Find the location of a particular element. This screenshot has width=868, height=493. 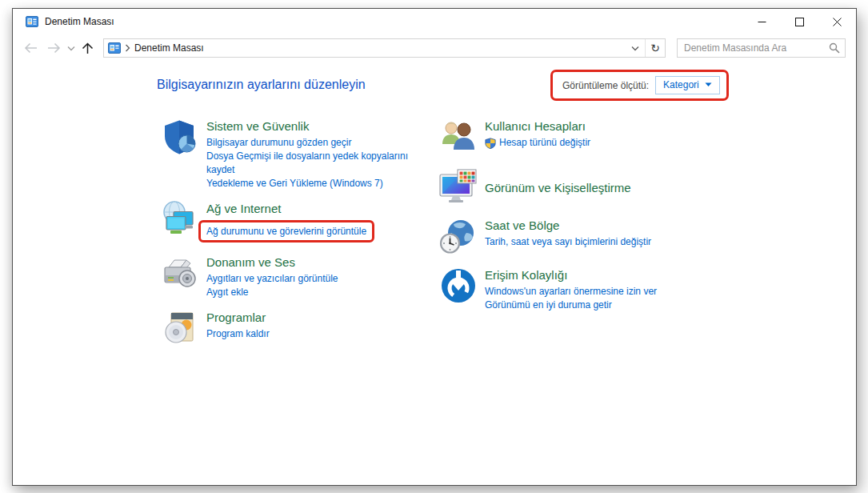

link-uninstall-program: Program kaldır is located at coordinates (238, 335).